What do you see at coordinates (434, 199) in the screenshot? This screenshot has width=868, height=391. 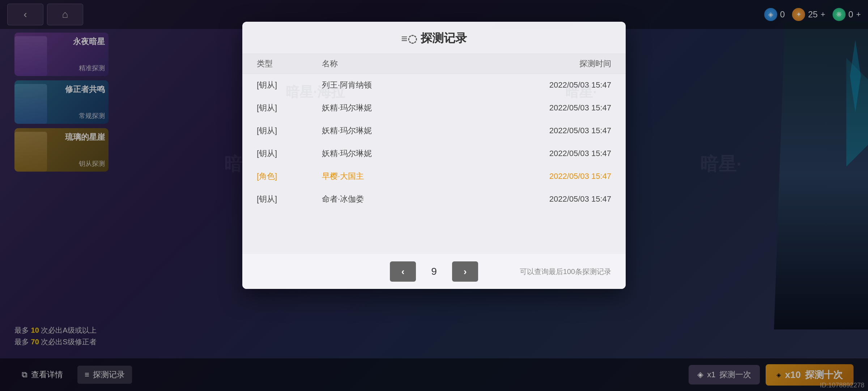 I see `table-row: [钥从]命者·冰伽娄2022/05/03 15:47` at bounding box center [434, 199].